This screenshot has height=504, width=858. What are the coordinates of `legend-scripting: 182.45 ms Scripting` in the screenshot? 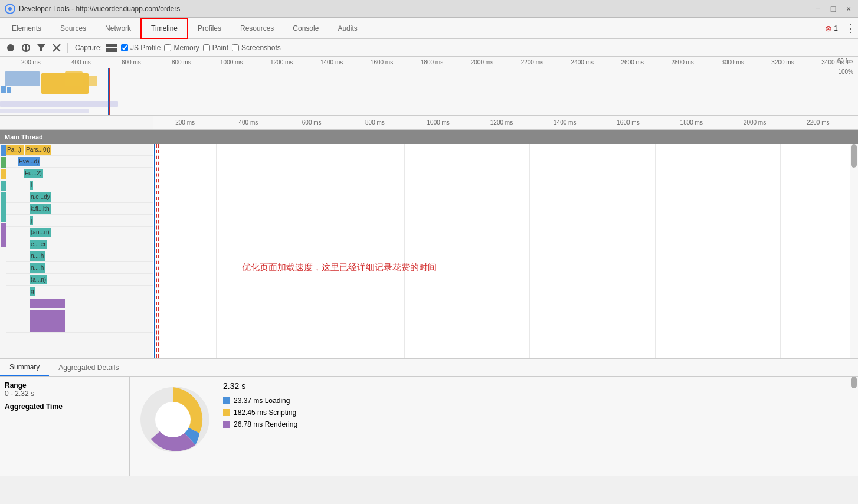 It's located at (260, 413).